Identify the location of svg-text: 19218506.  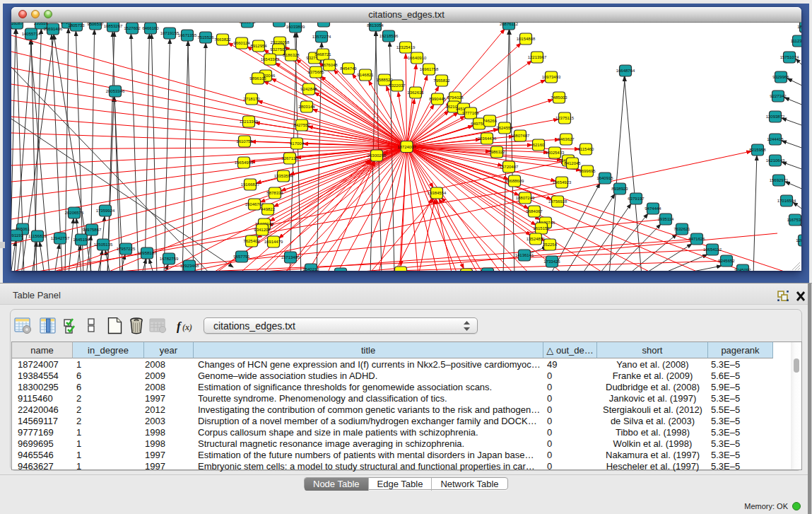
(389, 36).